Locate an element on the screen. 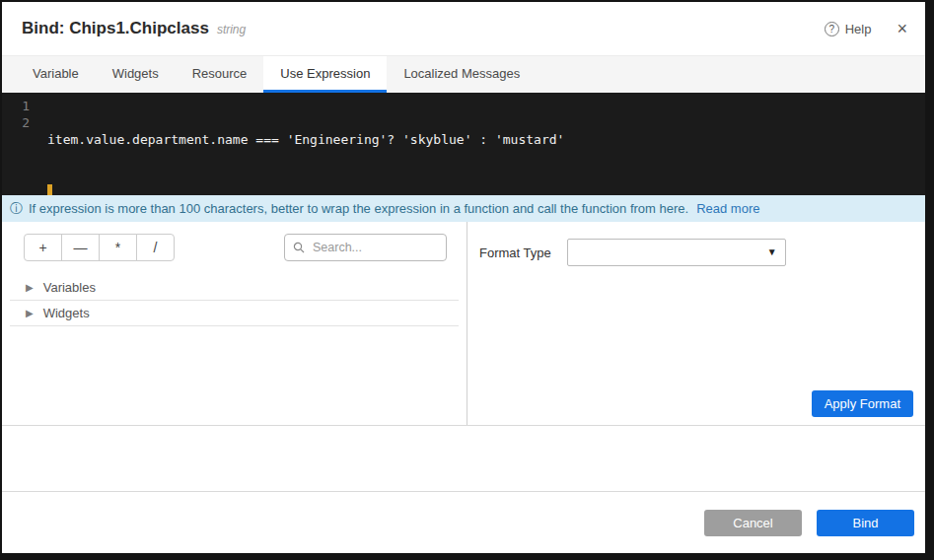  line-number: 2 is located at coordinates (16, 122).